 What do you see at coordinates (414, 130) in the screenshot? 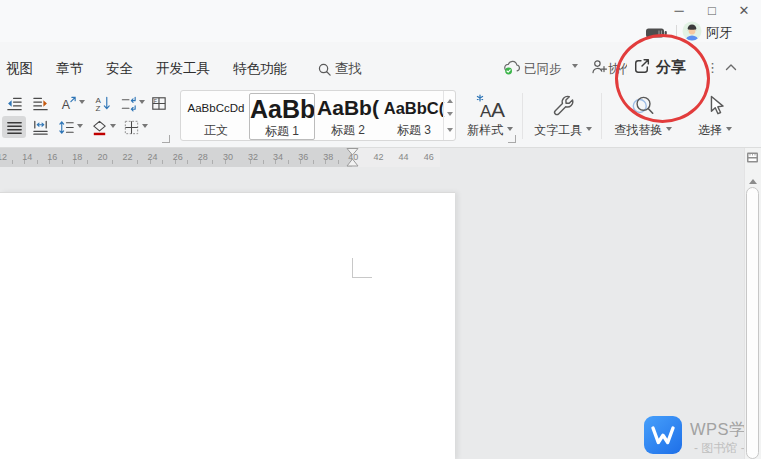
I see `style-label: 标题 3` at bounding box center [414, 130].